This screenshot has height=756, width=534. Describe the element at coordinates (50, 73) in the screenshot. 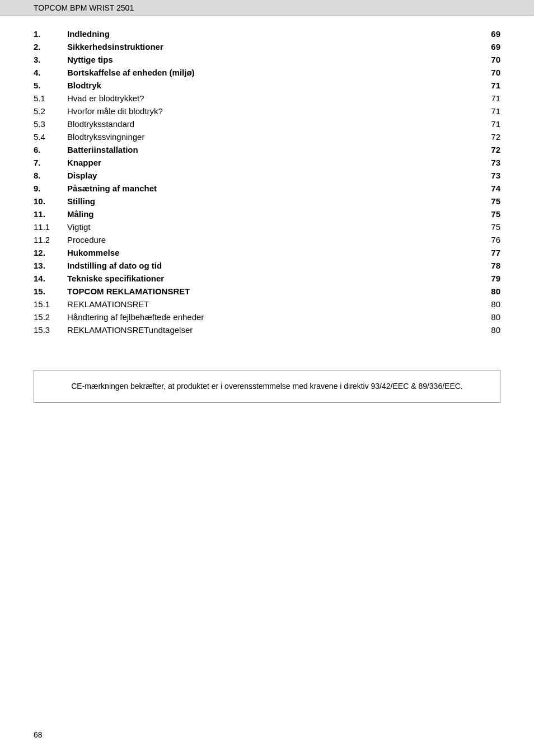

I see `toc-number: 4.` at that location.